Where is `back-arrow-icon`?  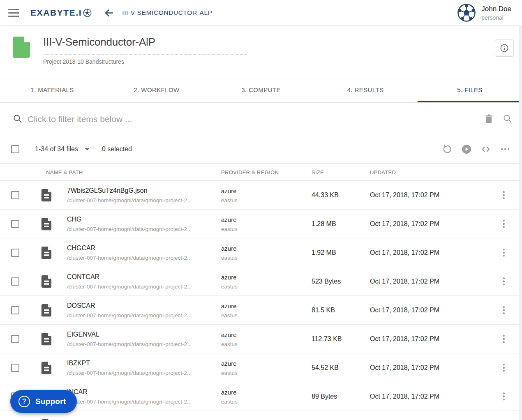
back-arrow-icon is located at coordinates (109, 13).